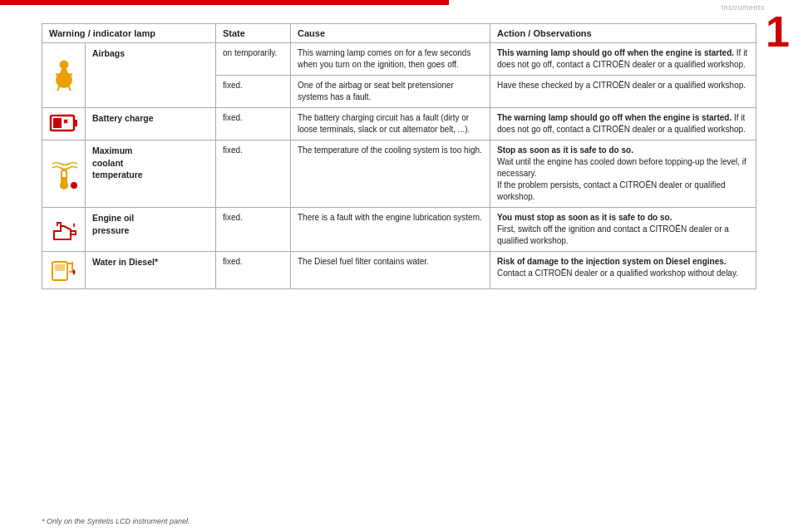 This screenshot has width=798, height=532. What do you see at coordinates (399, 125) in the screenshot?
I see `table-row: Battery charge fixed. The battery chargi…` at bounding box center [399, 125].